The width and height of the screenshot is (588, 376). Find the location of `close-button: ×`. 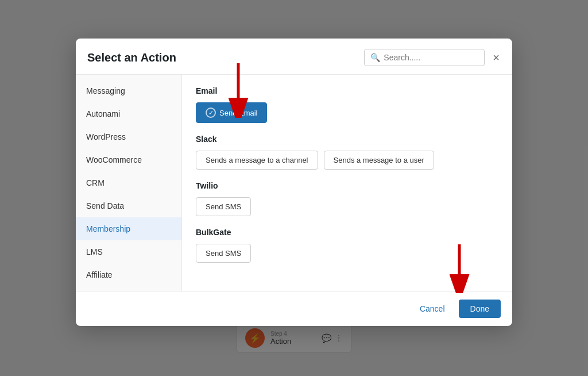

close-button: × is located at coordinates (496, 57).